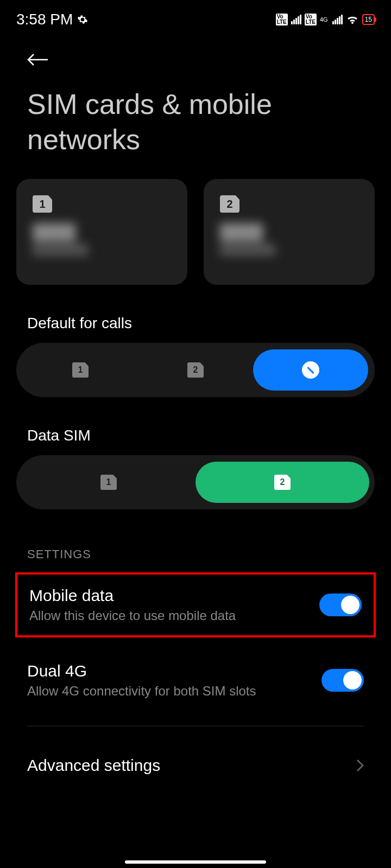  I want to click on default-calls-sim-1: 1, so click(80, 370).